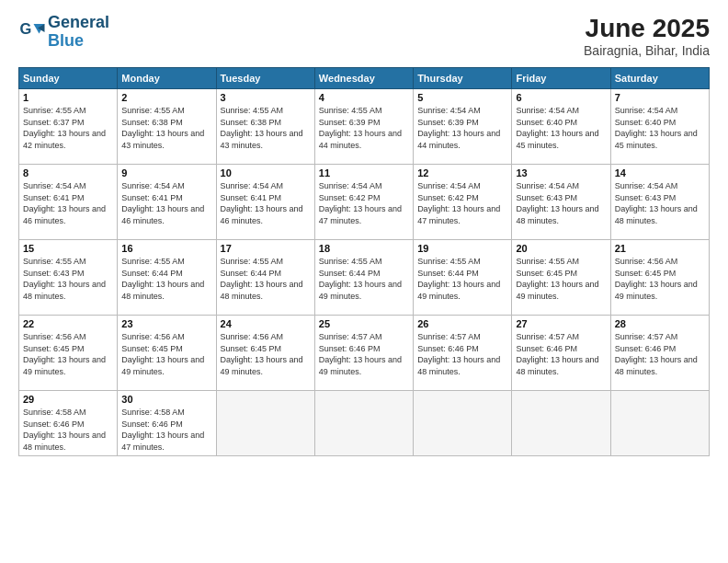 Image resolution: width=728 pixels, height=563 pixels. What do you see at coordinates (166, 324) in the screenshot?
I see `day-number: 23` at bounding box center [166, 324].